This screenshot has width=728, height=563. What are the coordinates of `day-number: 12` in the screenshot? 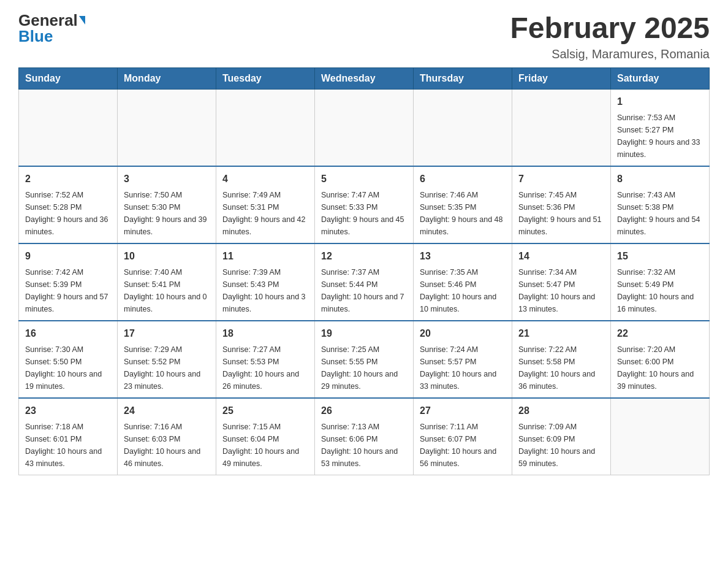 It's located at (364, 256).